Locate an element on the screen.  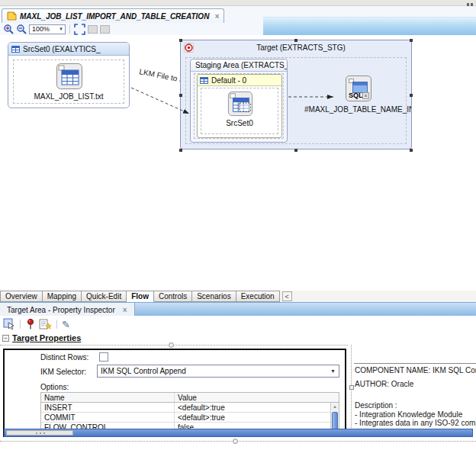
editor-group-header-band is located at coordinates (369, 26).